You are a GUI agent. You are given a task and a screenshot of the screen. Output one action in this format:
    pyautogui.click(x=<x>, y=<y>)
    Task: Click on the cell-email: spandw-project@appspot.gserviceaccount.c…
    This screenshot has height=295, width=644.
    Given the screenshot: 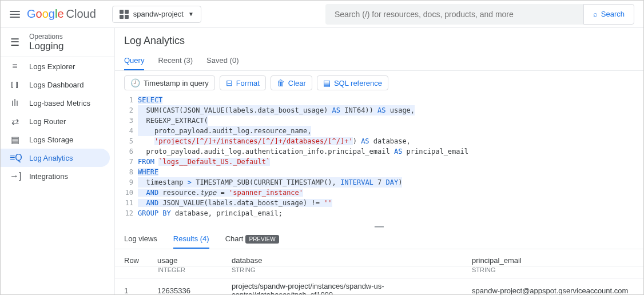 What is the action you would take?
    pyautogui.click(x=553, y=287)
    